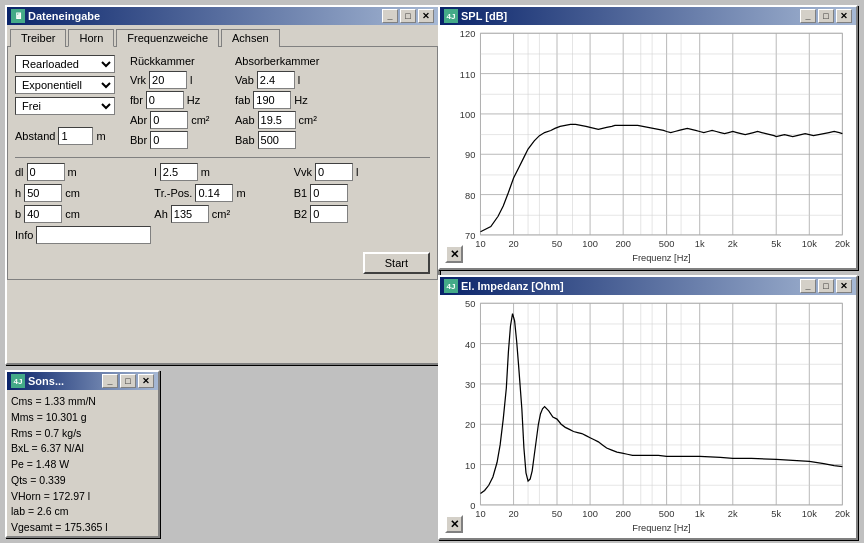  What do you see at coordinates (91, 38) in the screenshot?
I see `tab-horn: Horn` at bounding box center [91, 38].